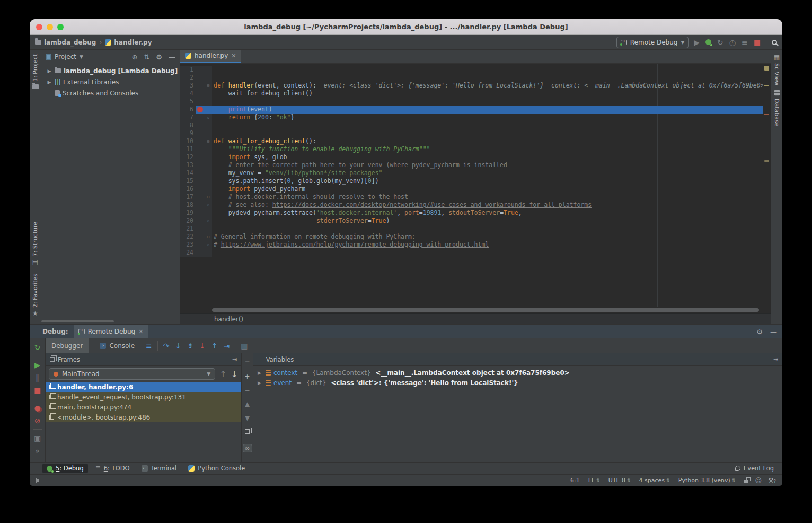 Image resolution: width=812 pixels, height=523 pixels. What do you see at coordinates (708, 42) in the screenshot?
I see `debug-icon` at bounding box center [708, 42].